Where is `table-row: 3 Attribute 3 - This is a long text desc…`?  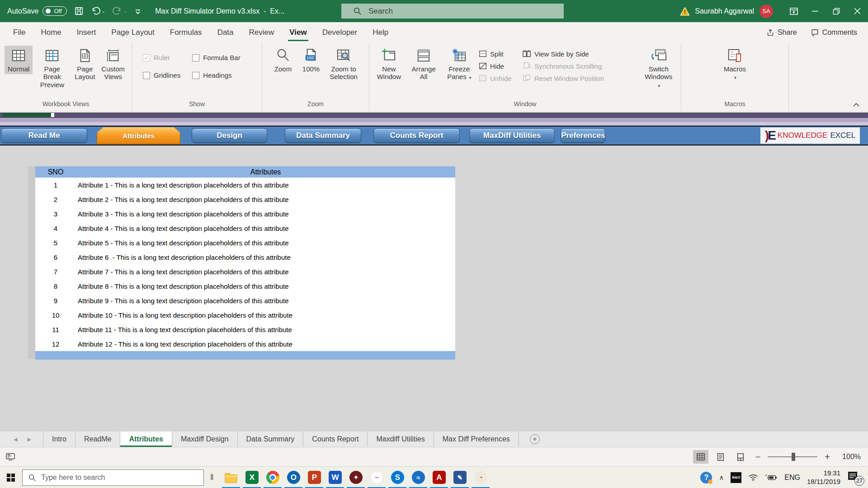
table-row: 3 Attribute 3 - This is a long text desc… is located at coordinates (245, 214).